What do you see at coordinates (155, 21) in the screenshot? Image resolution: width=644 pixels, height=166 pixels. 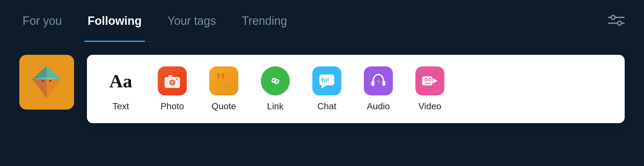 I see `tabs-list: For you Following Your tags Trending` at bounding box center [155, 21].